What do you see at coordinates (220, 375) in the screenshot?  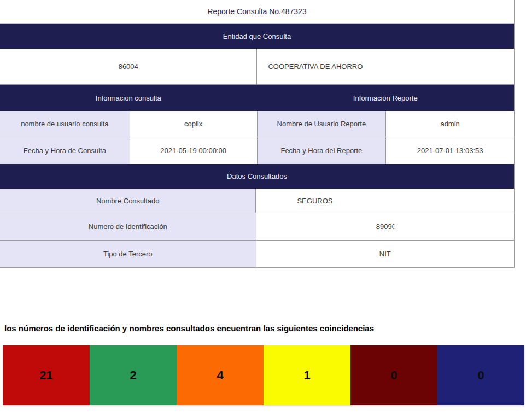 I see `coincidence-segment-orange: 4` at bounding box center [220, 375].